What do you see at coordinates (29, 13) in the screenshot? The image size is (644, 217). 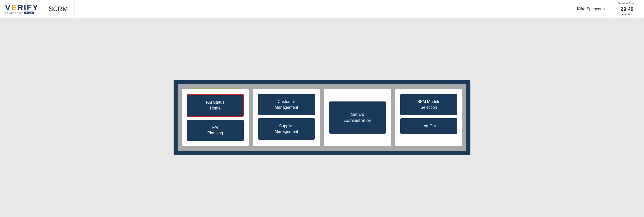 I see `ivis-badge: IT IVIS` at bounding box center [29, 13].